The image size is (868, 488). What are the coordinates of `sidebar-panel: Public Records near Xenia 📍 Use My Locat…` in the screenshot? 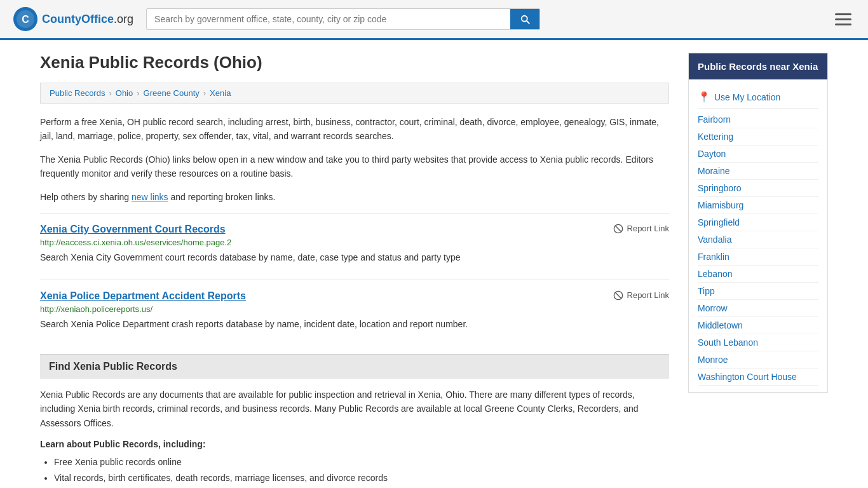 It's located at (758, 222).